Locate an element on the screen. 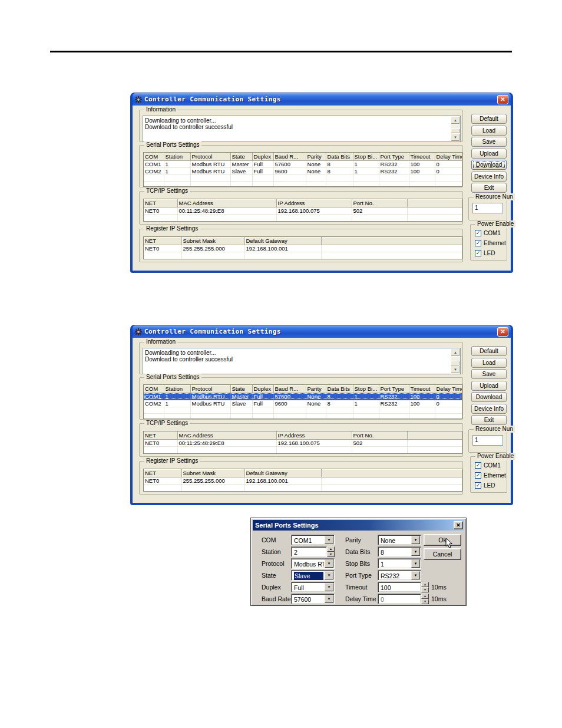  timeout-input: 100 is located at coordinates (399, 587).